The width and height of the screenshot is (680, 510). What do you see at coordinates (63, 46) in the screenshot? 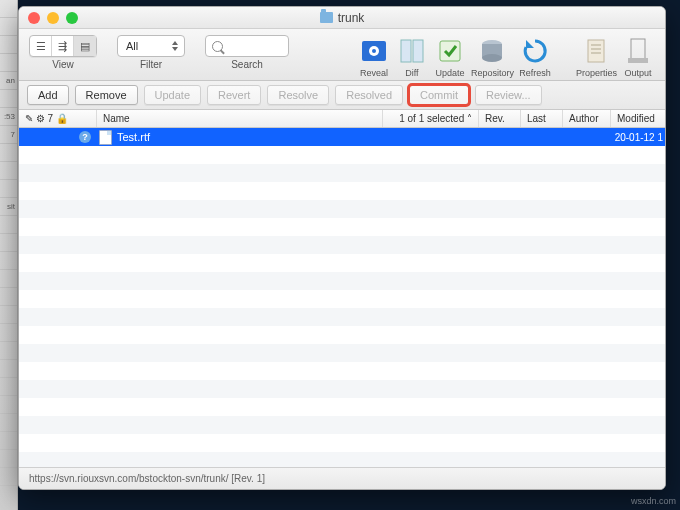
I see `view-mode-segment: ☰ ⇶ ▤` at bounding box center [63, 46].